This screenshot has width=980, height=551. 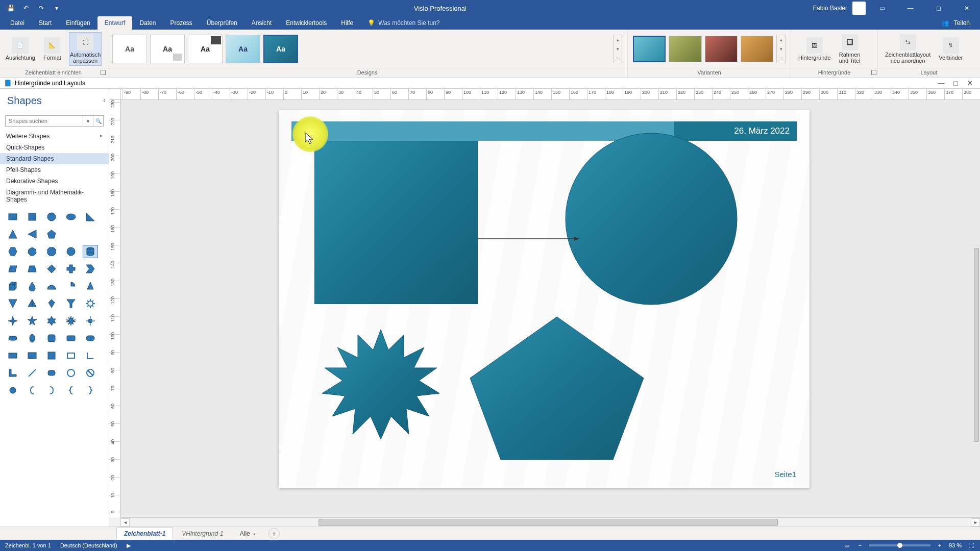 What do you see at coordinates (32, 234) in the screenshot?
I see `shape-triangle-left` at bounding box center [32, 234].